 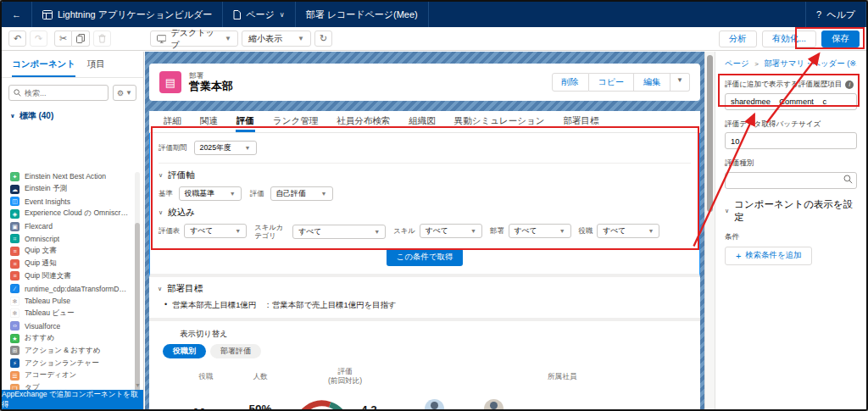 I want to click on breadcrumb-component-link: 部署サマリ・ヘッダー (※..., so click(x=810, y=63).